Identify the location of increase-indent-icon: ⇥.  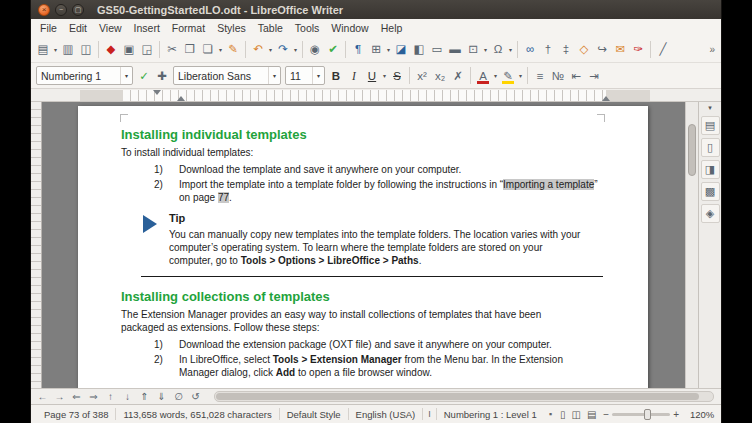
(594, 76).